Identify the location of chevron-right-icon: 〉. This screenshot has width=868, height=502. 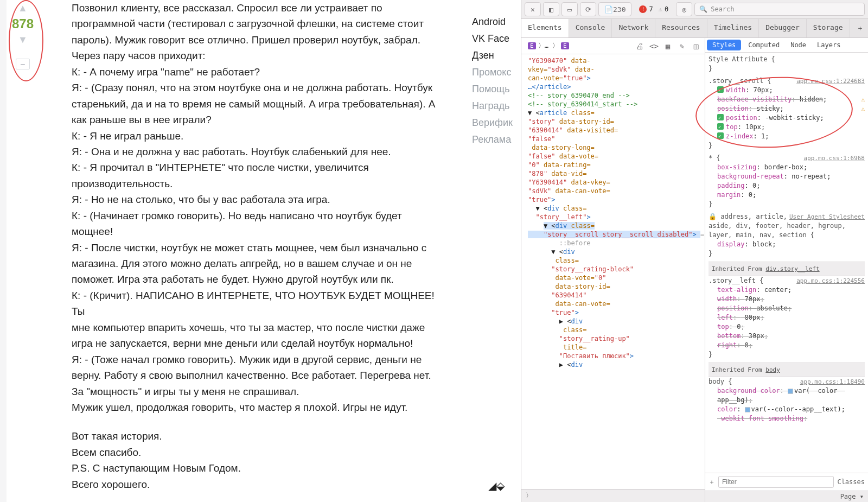
(529, 496).